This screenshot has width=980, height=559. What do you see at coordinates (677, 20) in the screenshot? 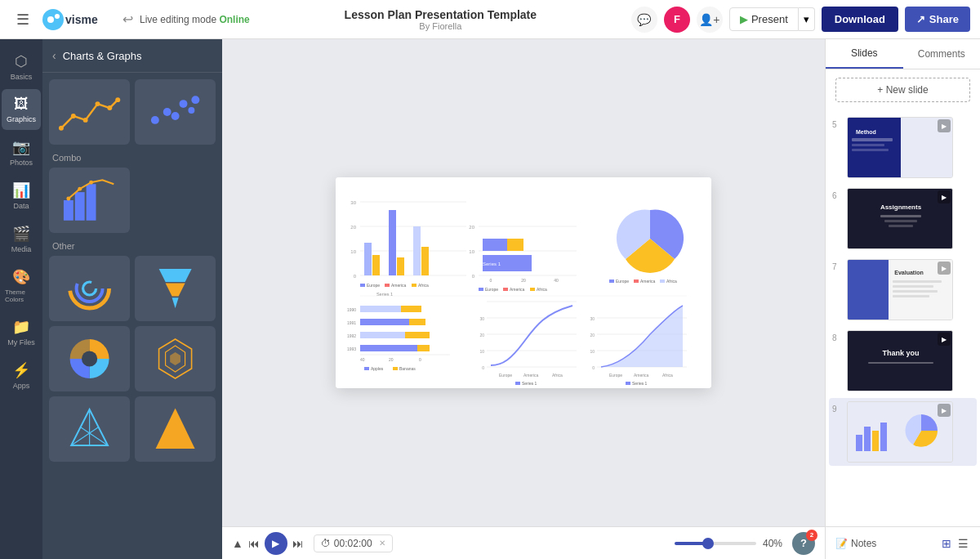
I see `user-avatar: F` at bounding box center [677, 20].